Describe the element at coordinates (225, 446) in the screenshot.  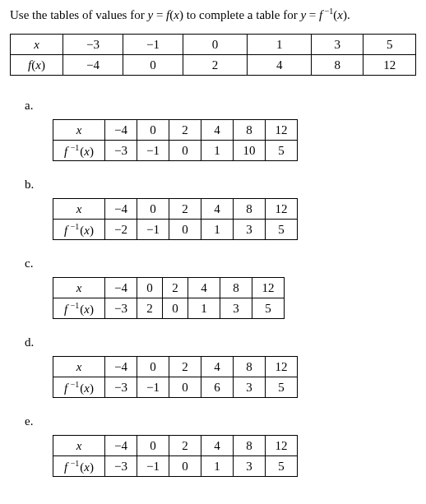
I see `option-e: e. x −4 0 2 4 8 12 f −1(x) −3 −1 0 1 3 5` at that location.